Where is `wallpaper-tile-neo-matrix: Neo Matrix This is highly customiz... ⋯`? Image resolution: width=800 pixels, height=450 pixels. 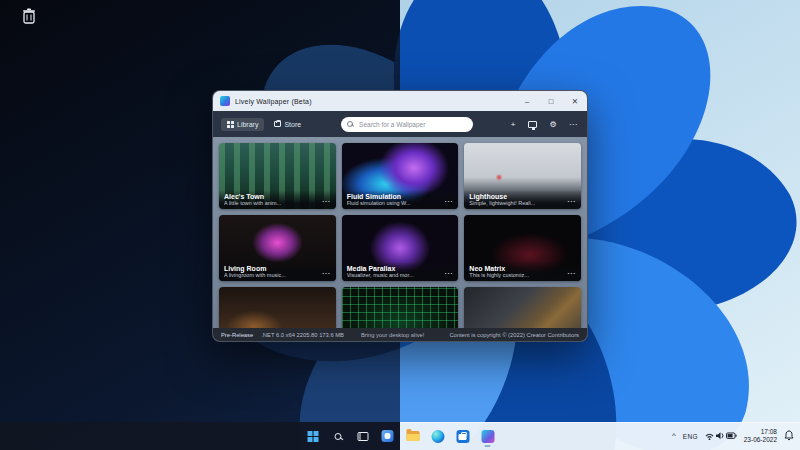 wallpaper-tile-neo-matrix: Neo Matrix This is highly customiz... ⋯ is located at coordinates (522, 248).